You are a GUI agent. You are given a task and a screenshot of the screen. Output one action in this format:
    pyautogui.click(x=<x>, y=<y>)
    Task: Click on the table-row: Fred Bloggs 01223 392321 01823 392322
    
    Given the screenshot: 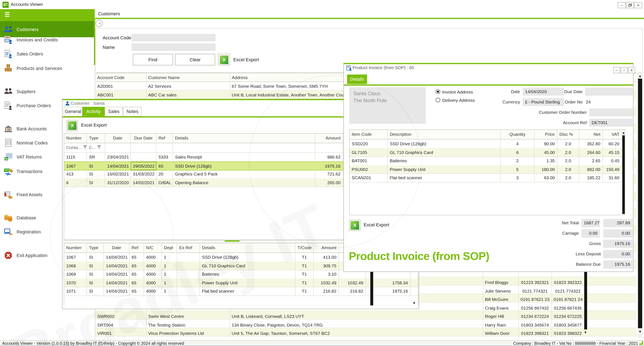 What is the action you would take?
    pyautogui.click(x=534, y=282)
    